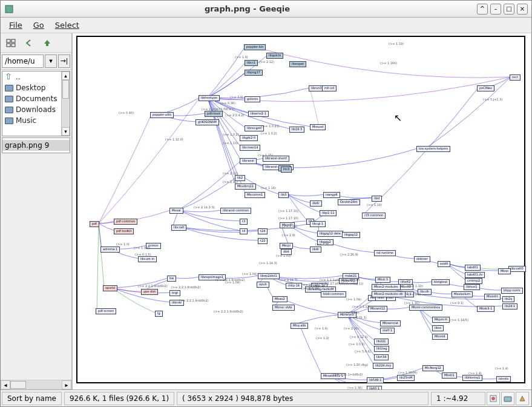 The width and height of the screenshot is (532, 407). Describe the element at coordinates (502, 368) in the screenshot. I see `edge-label: (>= 1.4)` at that location.